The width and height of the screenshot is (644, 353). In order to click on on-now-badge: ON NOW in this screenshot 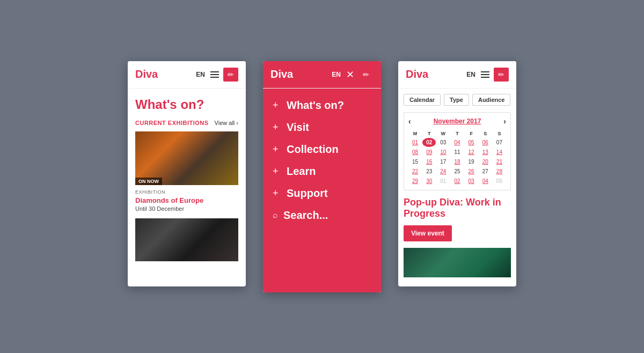, I will do `click(149, 181)`.